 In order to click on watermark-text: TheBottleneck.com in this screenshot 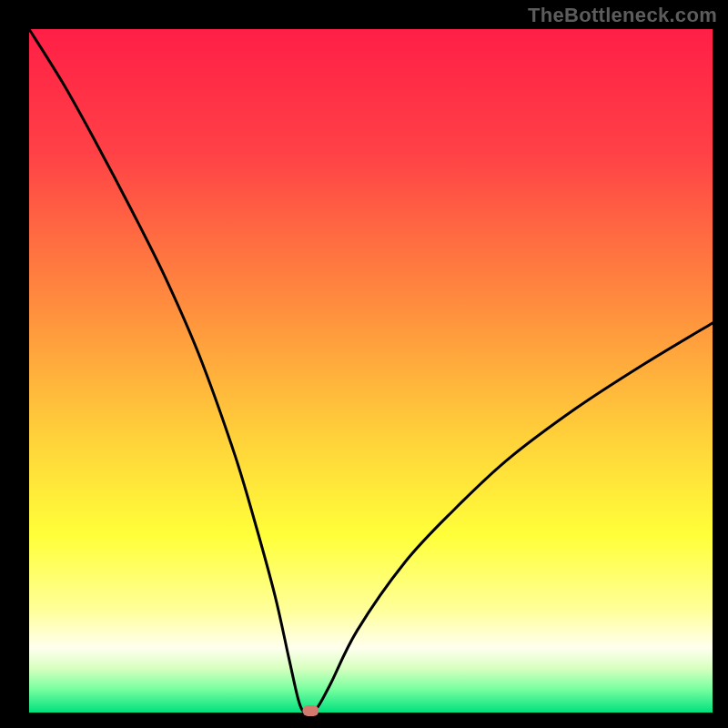, I will do `click(622, 15)`.